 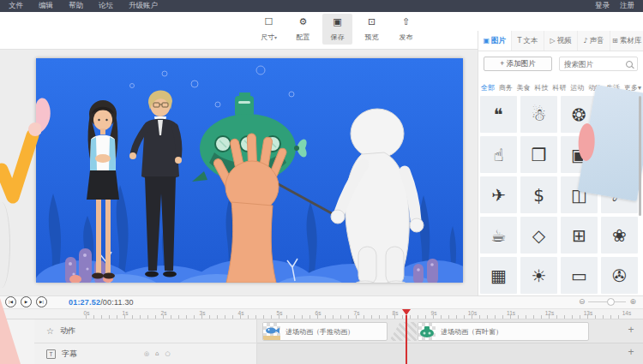 I want to click on cat-sport: 运动, so click(x=577, y=87).